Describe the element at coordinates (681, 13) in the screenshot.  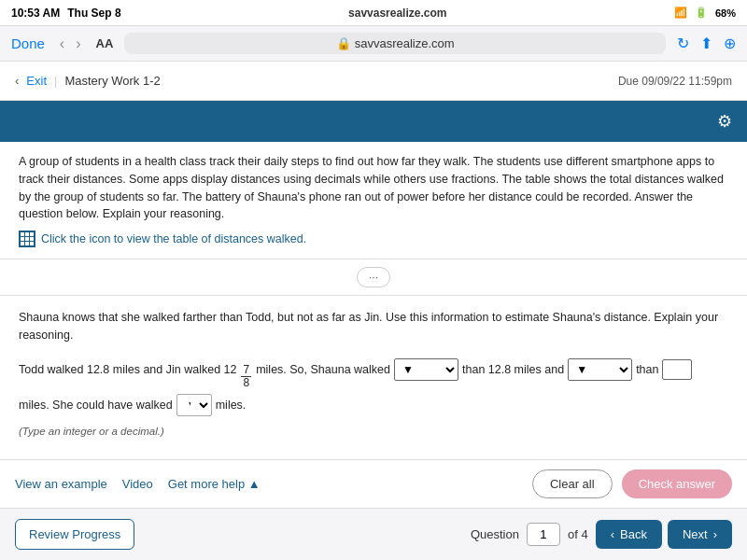
I see `wifi-icon: 📶` at that location.